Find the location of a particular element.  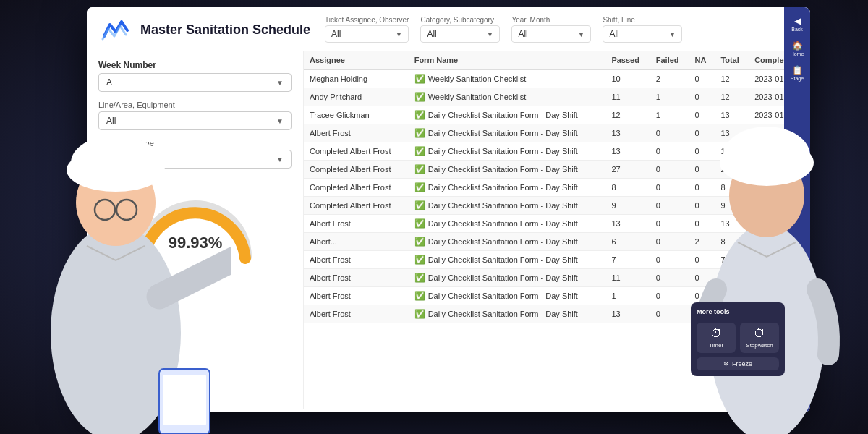

cell-passed: 8 is located at coordinates (628, 188).